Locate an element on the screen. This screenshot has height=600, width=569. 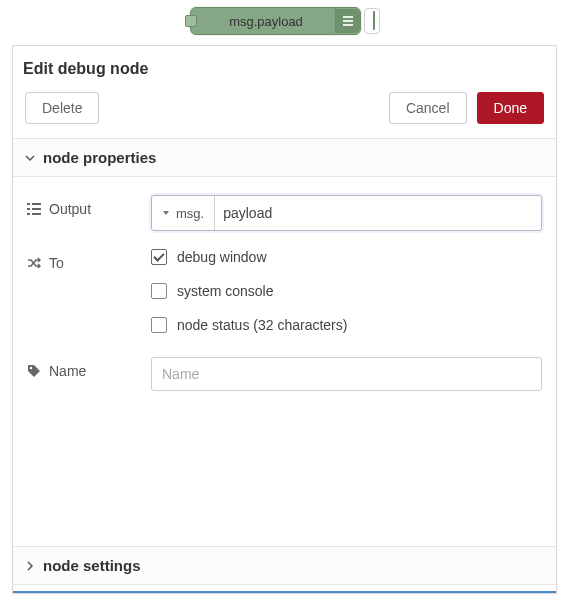
node-status-toggle is located at coordinates (372, 21).